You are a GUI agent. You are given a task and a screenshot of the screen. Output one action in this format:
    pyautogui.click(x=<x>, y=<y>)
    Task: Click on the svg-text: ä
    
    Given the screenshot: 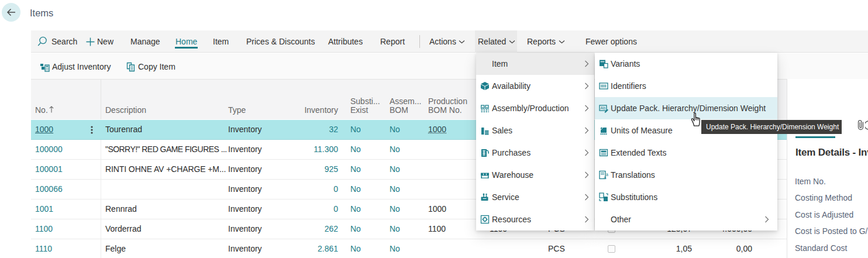 What is the action you would take?
    pyautogui.click(x=607, y=174)
    